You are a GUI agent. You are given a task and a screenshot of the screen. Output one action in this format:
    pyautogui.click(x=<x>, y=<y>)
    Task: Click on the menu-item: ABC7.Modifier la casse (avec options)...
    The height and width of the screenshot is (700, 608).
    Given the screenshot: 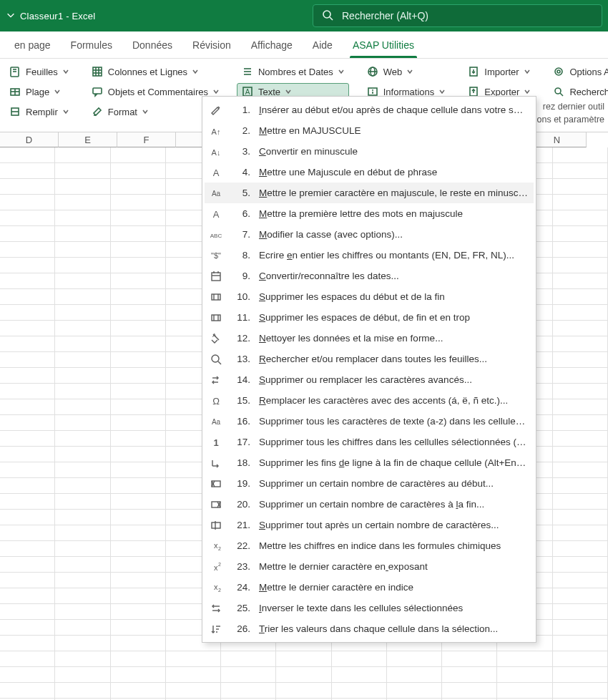 What is the action you would take?
    pyautogui.click(x=369, y=235)
    